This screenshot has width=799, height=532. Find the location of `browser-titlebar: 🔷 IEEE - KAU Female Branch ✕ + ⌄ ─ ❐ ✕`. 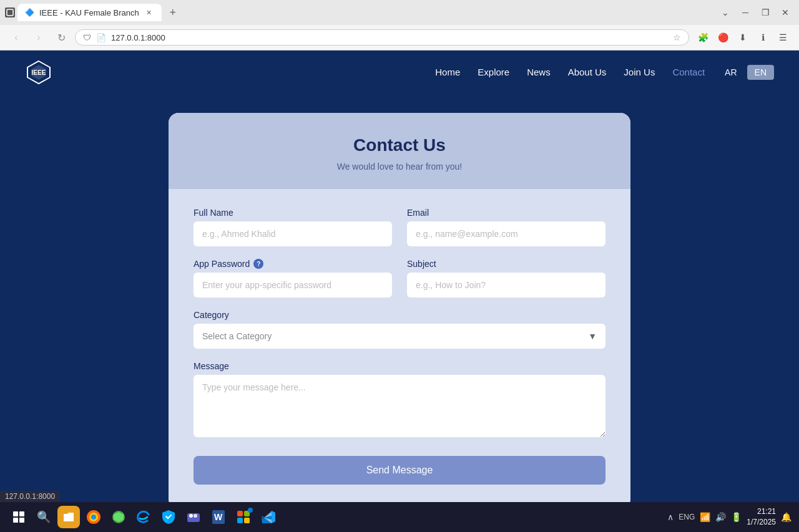

browser-titlebar: 🔷 IEEE - KAU Female Branch ✕ + ⌄ ─ ❐ ✕ is located at coordinates (400, 12).